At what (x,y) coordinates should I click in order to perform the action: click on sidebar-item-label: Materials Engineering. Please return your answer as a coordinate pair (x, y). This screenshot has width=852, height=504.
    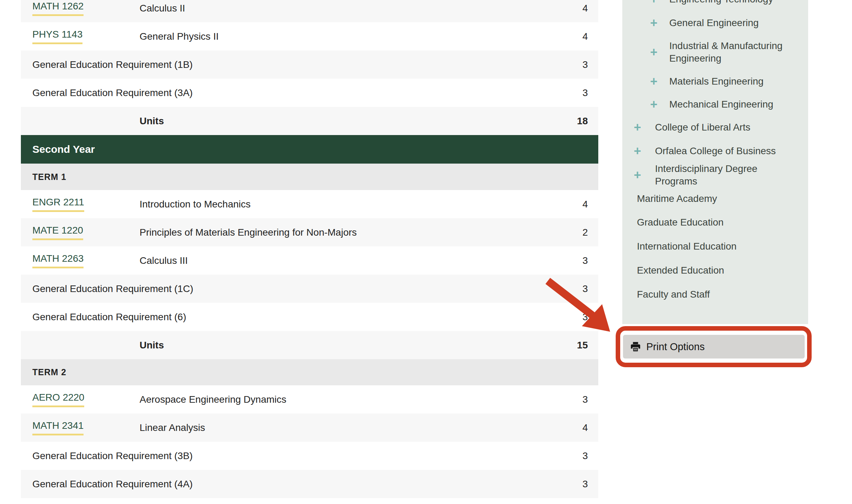
    Looking at the image, I should click on (716, 81).